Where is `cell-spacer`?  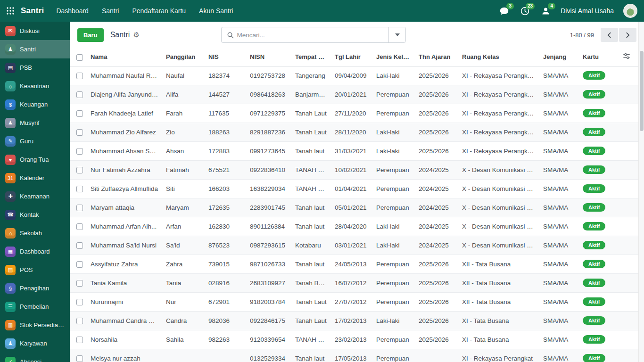
cell-spacer is located at coordinates (627, 75).